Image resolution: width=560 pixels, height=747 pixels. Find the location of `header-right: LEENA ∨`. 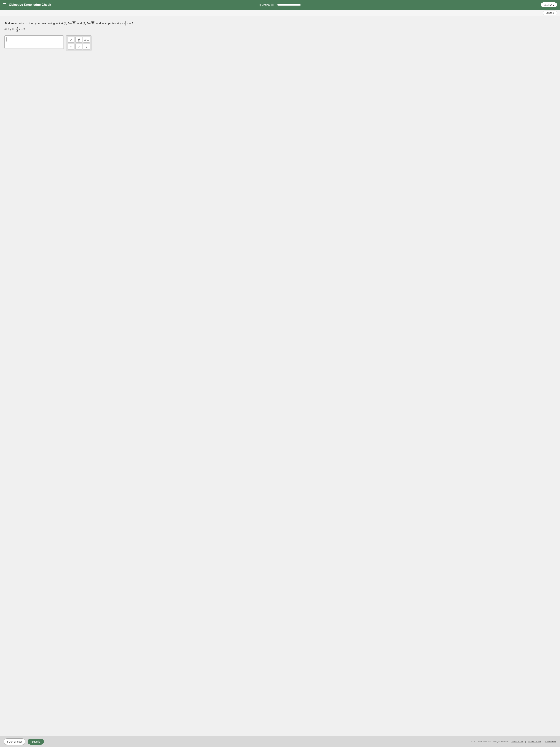

header-right: LEENA ∨ is located at coordinates (548, 5).